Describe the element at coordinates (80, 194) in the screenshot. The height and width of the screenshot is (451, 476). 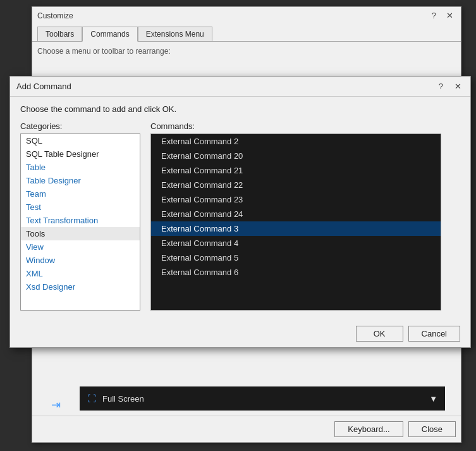
I see `category-team: Team` at that location.